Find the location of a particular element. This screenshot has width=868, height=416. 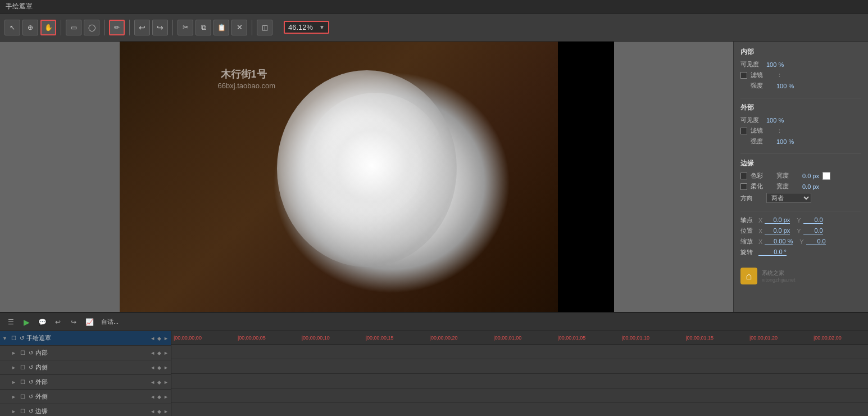

edge-direction-select: 两者 is located at coordinates (789, 198).